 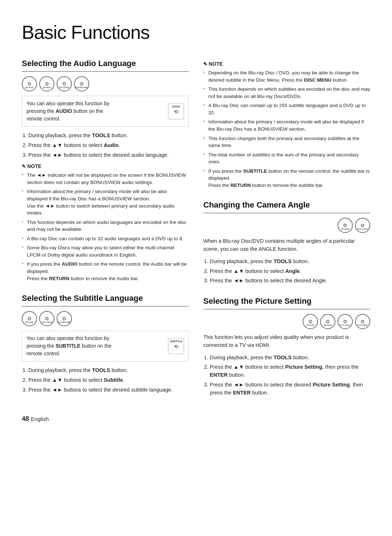 What do you see at coordinates (105, 166) in the screenshot?
I see `audio-note-header: ✎ NOTE` at bounding box center [105, 166].